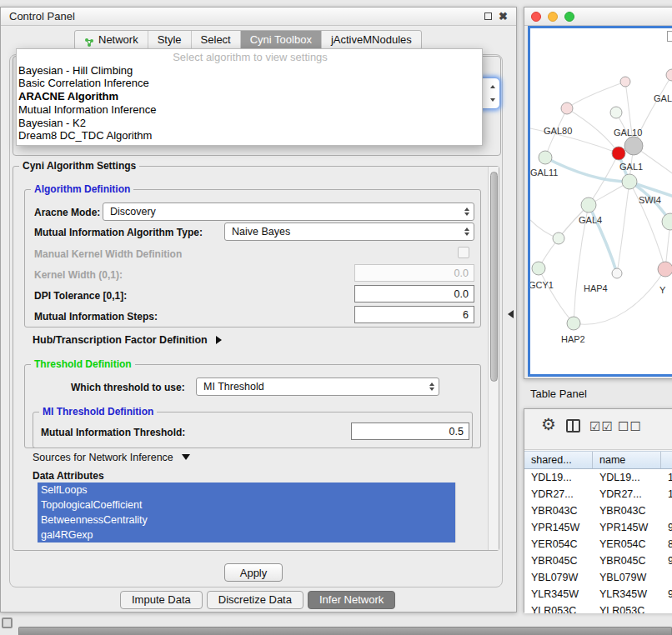  I want to click on show-columns-icon, so click(574, 426).